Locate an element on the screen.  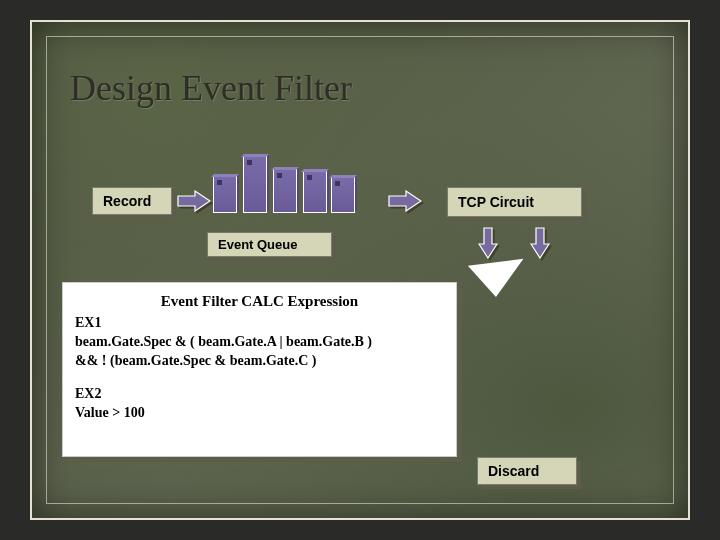
event-queue-label: Event Queue is located at coordinates (258, 244).